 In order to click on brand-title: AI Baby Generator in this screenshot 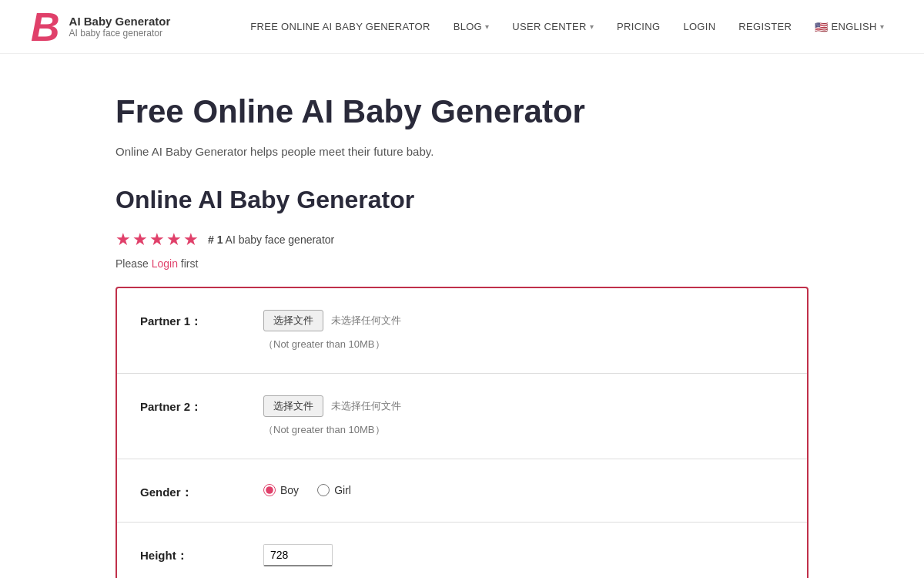, I will do `click(120, 22)`.